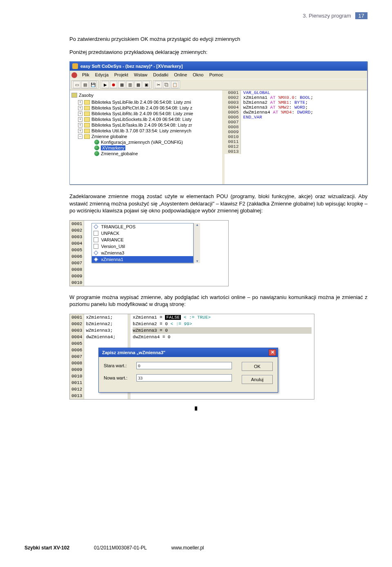  What do you see at coordinates (138, 85) in the screenshot?
I see `toolbar-btn3-icon: ▩` at bounding box center [138, 85].